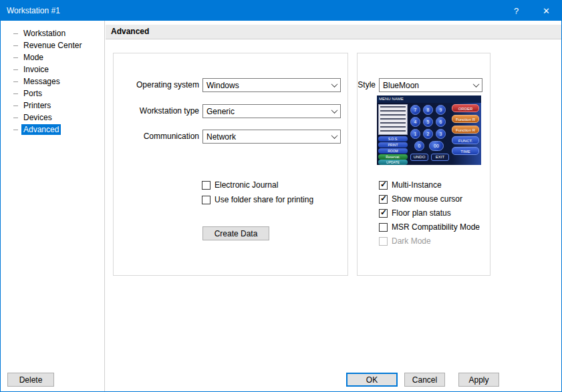  Describe the element at coordinates (429, 130) in the screenshot. I see `style-preview-image: MENU NAME S.O.S. PRINT ROOM Reservat. UP…` at that location.